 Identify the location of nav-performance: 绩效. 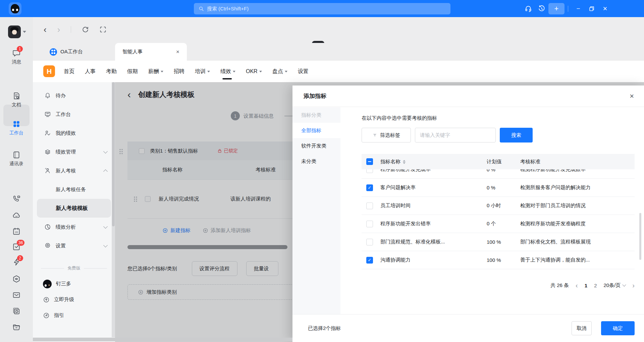
(228, 72).